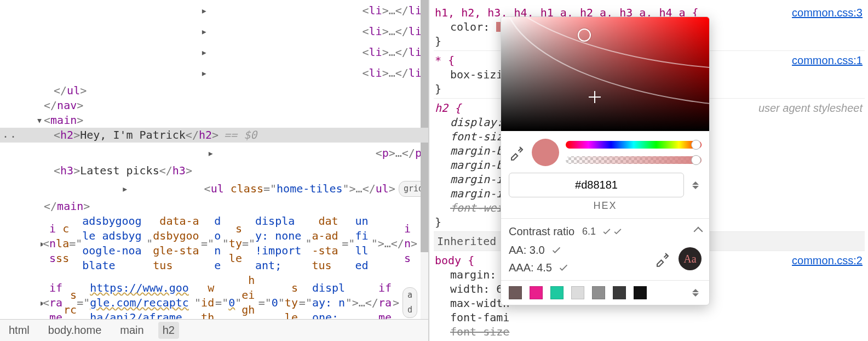  I want to click on breadcrumb-item: main, so click(131, 330).